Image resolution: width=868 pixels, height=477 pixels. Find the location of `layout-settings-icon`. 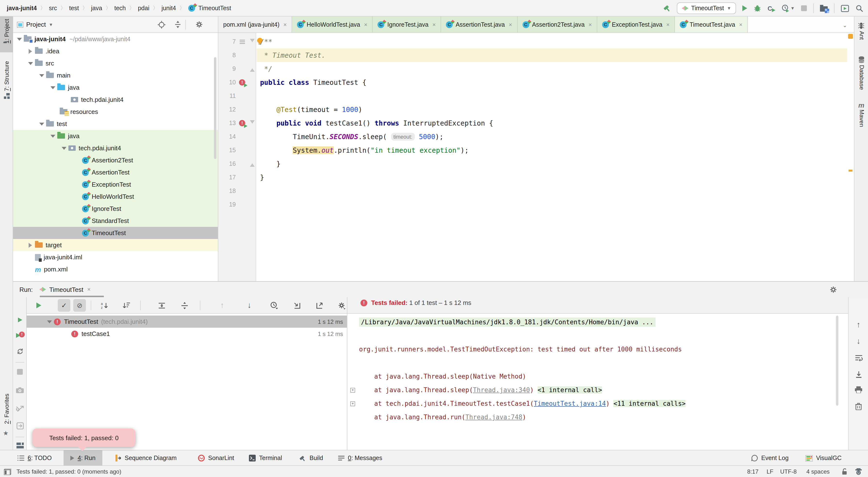

layout-settings-icon is located at coordinates (20, 446).